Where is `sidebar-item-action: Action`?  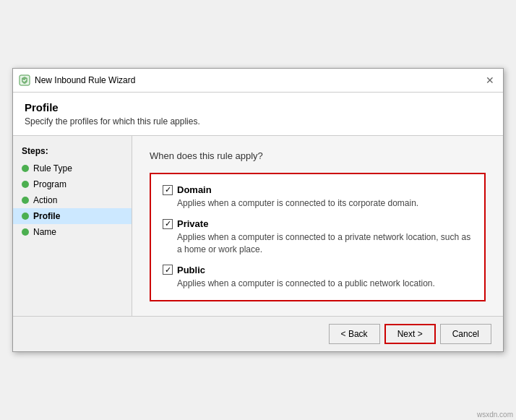 sidebar-item-action: Action is located at coordinates (72, 200).